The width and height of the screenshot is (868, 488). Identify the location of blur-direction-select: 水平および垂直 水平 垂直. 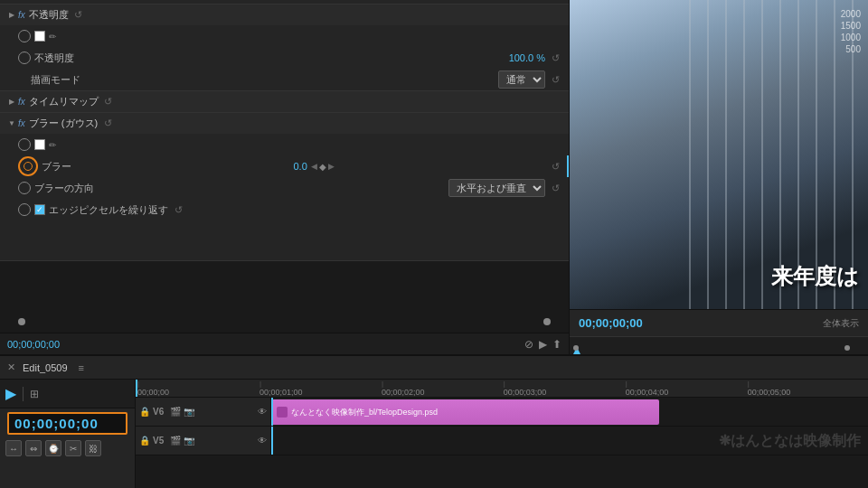
(497, 188).